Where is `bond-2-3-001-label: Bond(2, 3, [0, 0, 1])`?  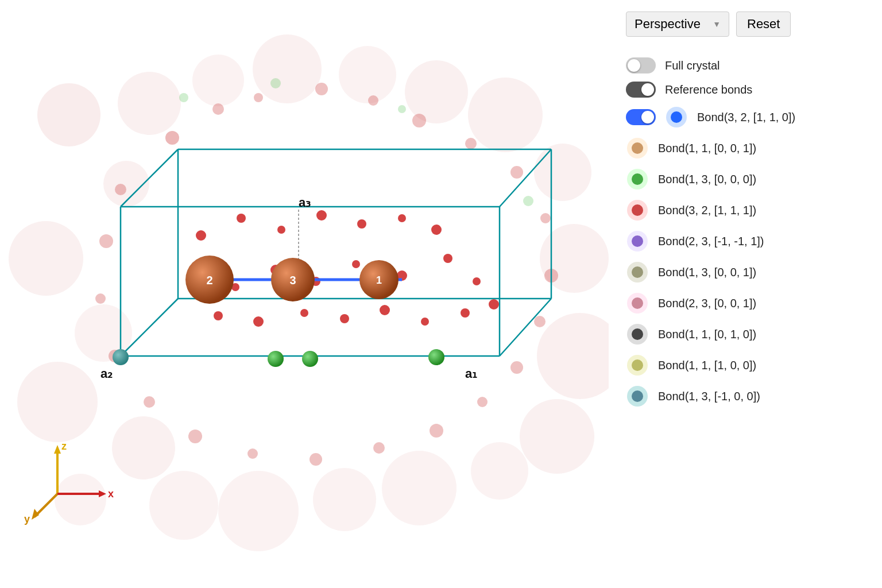
bond-2-3-001-label: Bond(2, 3, [0, 0, 1]) is located at coordinates (707, 303).